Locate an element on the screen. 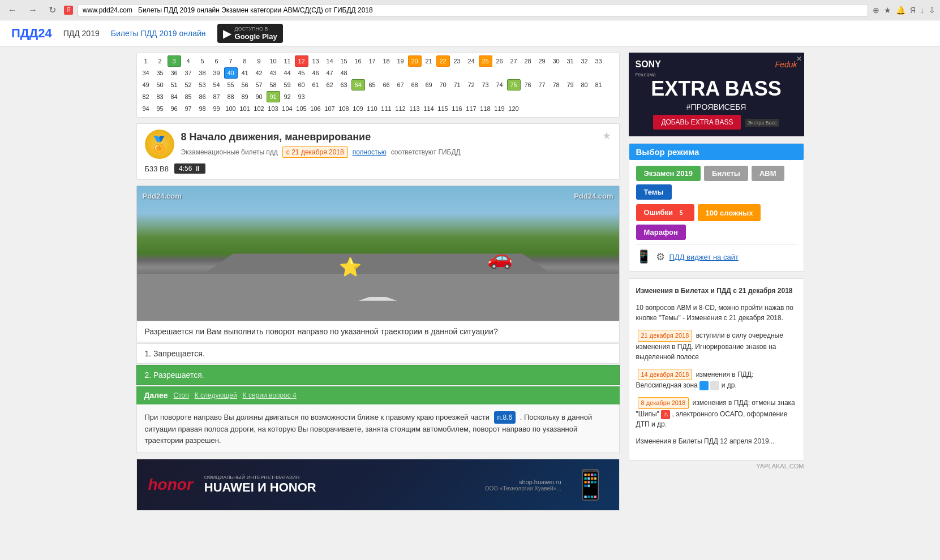 The height and width of the screenshot is (560, 940). ticket-num-31: 31 is located at coordinates (570, 61).